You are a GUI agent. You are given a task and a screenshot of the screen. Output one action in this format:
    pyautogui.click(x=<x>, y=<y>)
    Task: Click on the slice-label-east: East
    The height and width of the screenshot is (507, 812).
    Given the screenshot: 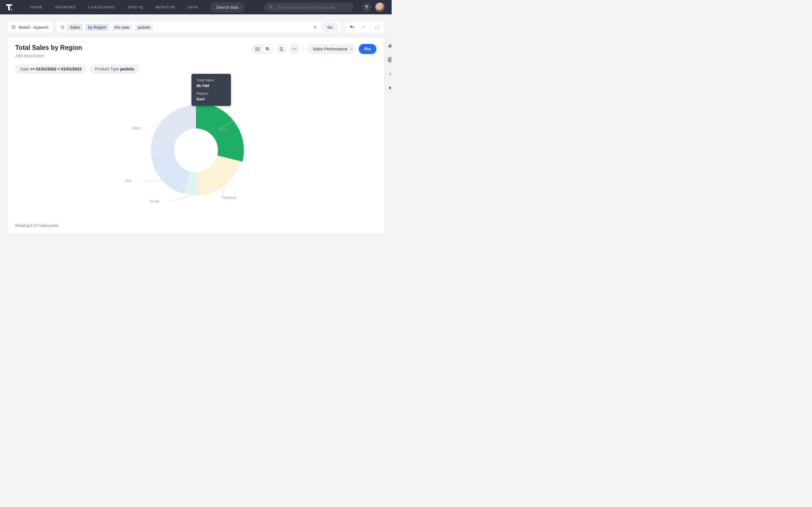 What is the action you would take?
    pyautogui.click(x=223, y=129)
    